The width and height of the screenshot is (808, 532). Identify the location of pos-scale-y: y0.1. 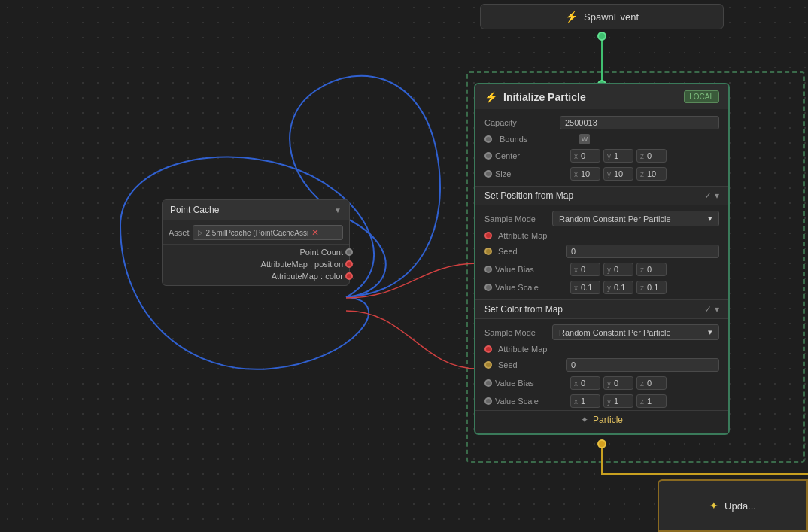
(618, 287).